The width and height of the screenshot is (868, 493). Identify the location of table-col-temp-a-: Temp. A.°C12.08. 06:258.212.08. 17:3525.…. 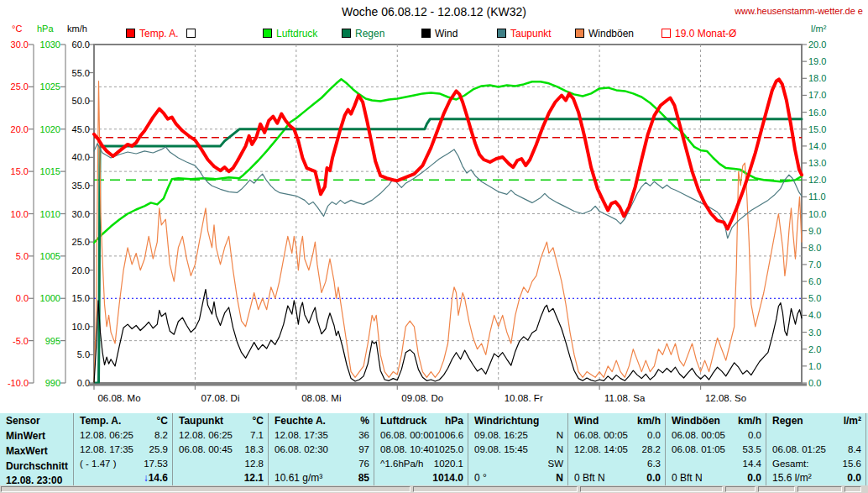
(123, 449).